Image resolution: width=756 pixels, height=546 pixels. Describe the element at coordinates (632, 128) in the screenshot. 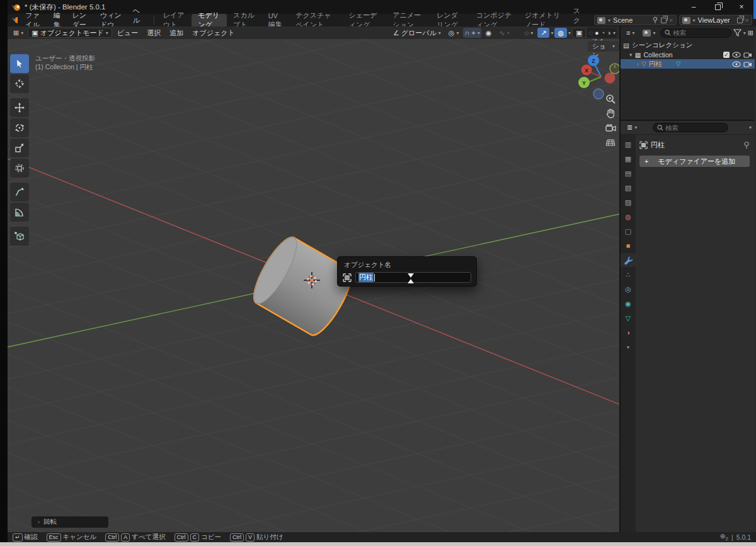

I see `properties-editor-type-button: ≣ ▾` at that location.